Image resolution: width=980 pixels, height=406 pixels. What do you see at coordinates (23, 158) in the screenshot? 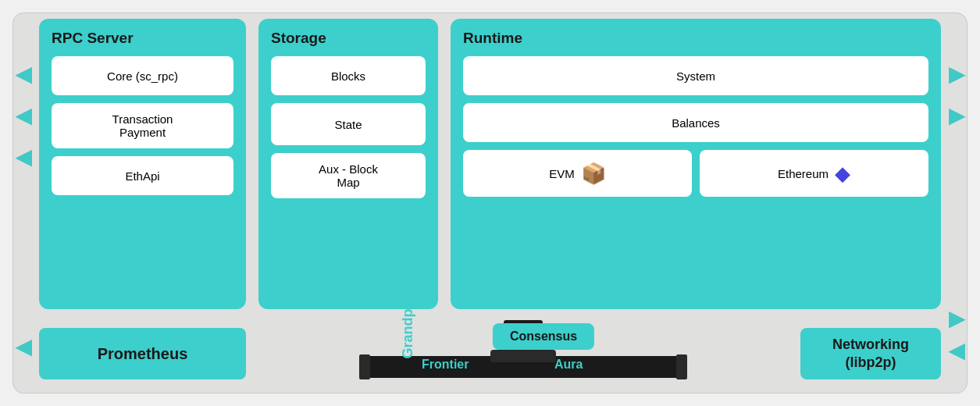
I see `left-arrow-3: ◀` at bounding box center [23, 158].